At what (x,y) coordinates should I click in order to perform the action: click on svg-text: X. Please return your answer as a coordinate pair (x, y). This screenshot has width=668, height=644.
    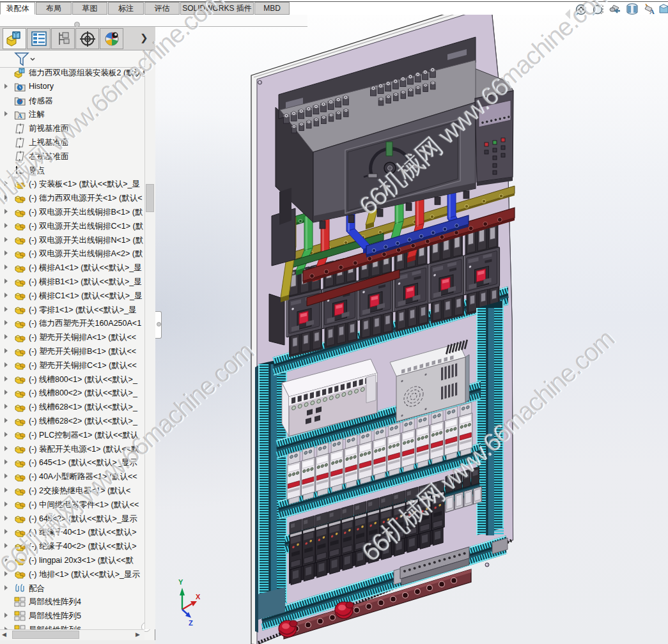
    Looking at the image, I should click on (198, 597).